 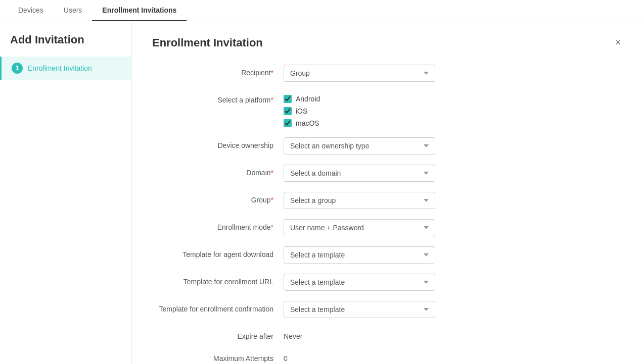 What do you see at coordinates (308, 99) in the screenshot?
I see `android-label: Android` at bounding box center [308, 99].